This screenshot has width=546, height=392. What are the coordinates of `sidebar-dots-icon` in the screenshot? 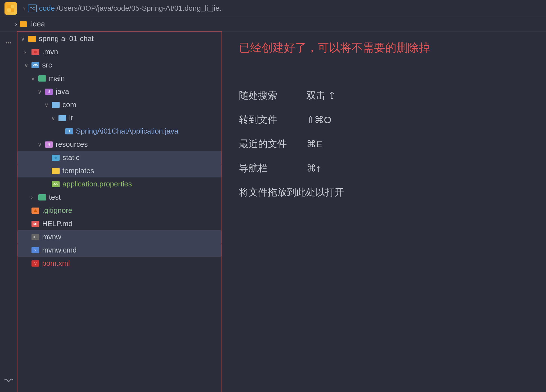 It's located at (8, 43).